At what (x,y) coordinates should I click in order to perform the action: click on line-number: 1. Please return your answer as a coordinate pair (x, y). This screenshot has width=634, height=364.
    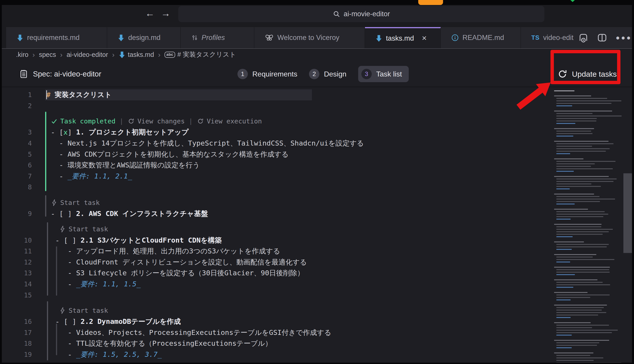
    Looking at the image, I should click on (17, 95).